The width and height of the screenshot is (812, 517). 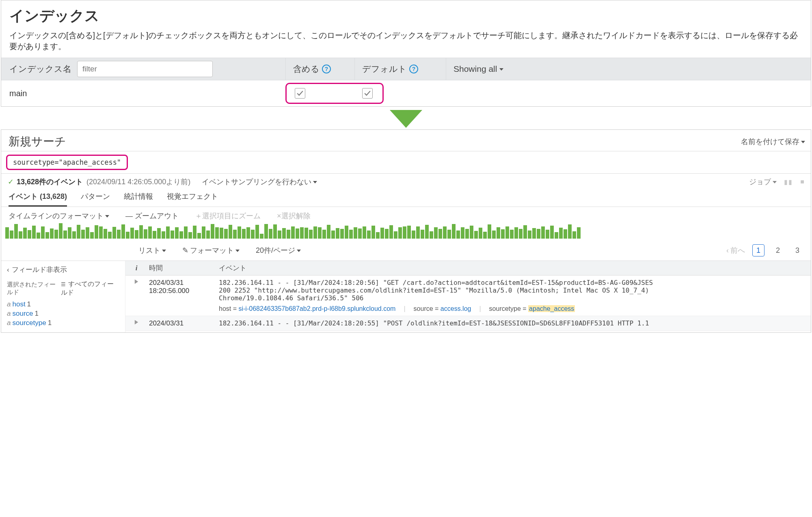 I want to click on default-checkbox, so click(x=367, y=93).